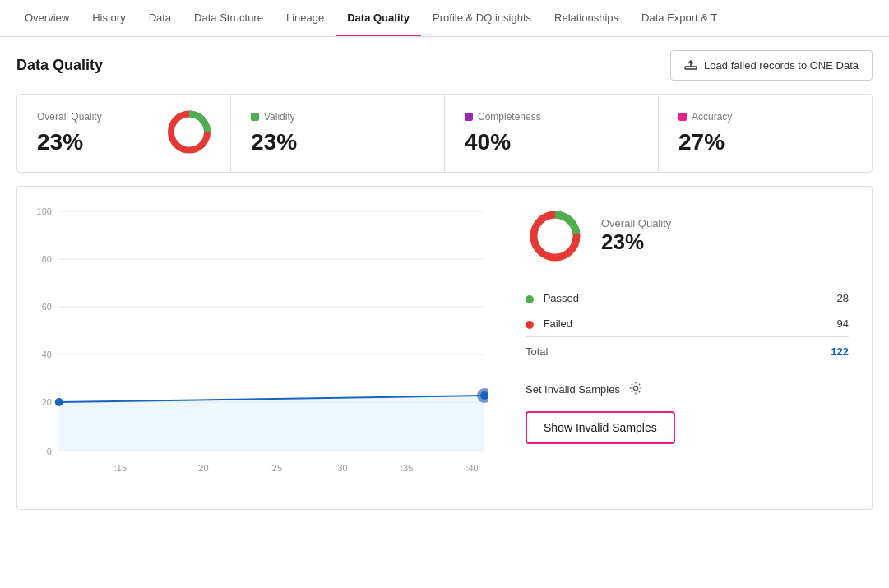 The width and height of the screenshot is (889, 588). What do you see at coordinates (691, 66) in the screenshot?
I see `upload-icon` at bounding box center [691, 66].